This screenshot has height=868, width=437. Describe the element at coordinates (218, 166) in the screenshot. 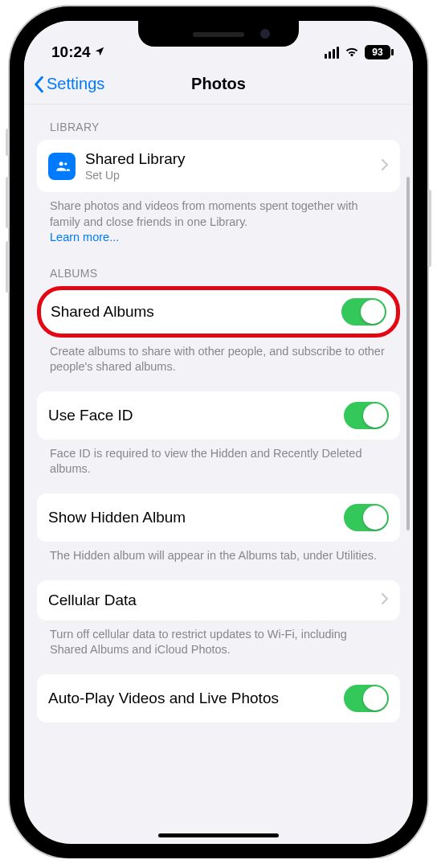

I see `shared-library-row: Shared Library Set Up` at that location.